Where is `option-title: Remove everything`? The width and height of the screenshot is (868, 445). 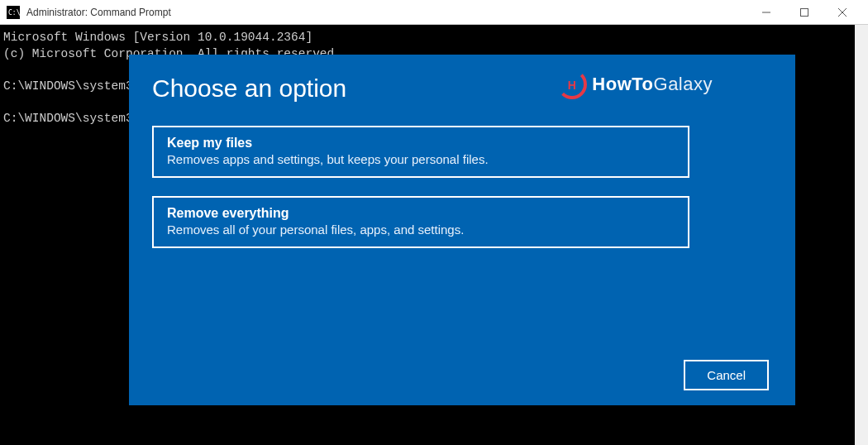
option-title: Remove everything is located at coordinates (421, 213).